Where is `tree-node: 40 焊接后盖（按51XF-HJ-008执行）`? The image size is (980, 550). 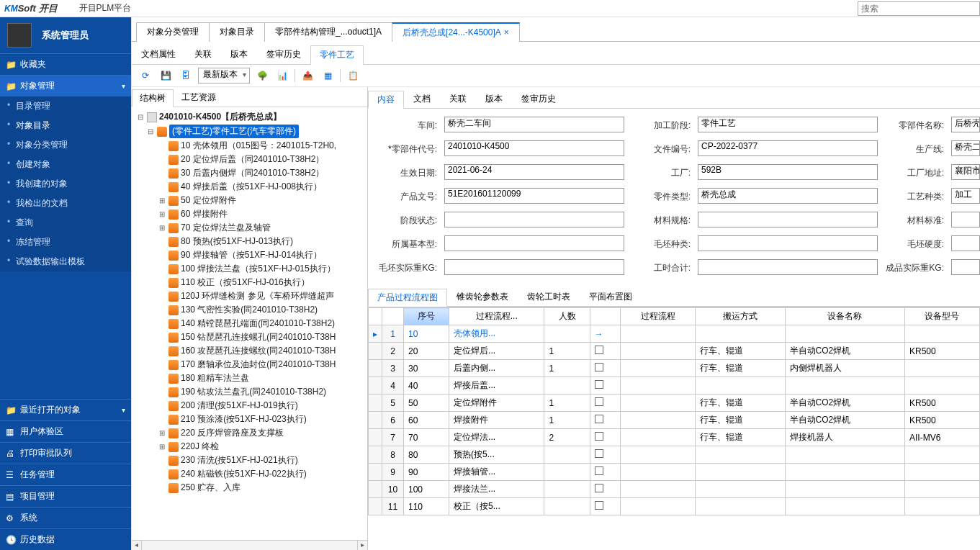 tree-node: 40 焊接后盖（按51XF-HJ-008执行） is located at coordinates (249, 187).